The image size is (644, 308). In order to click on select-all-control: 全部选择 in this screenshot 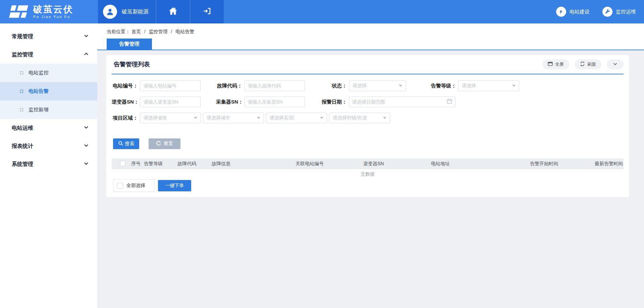, I will do `click(134, 186)`.